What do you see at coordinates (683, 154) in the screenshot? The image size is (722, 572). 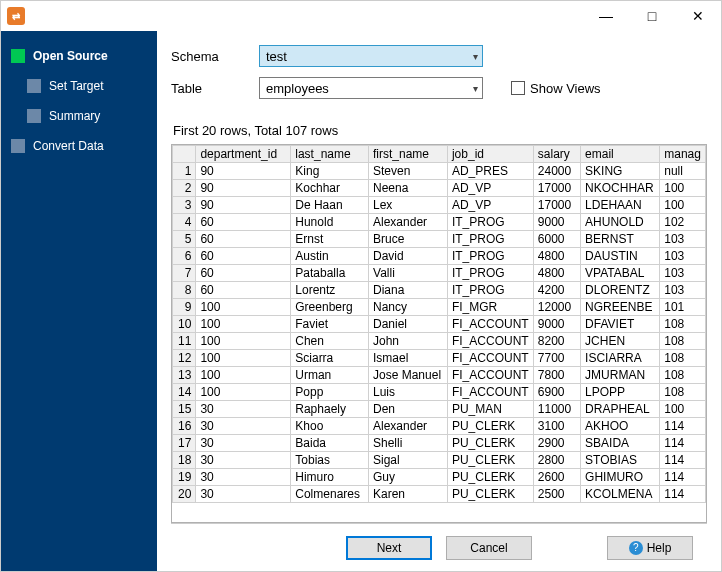 I see `column-header: manag` at bounding box center [683, 154].